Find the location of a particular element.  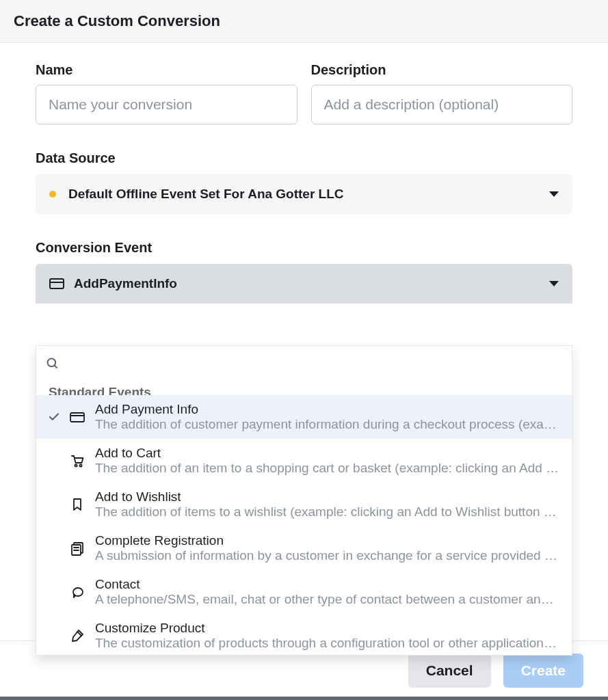

event-option-title: Customize Product is located at coordinates (327, 628).